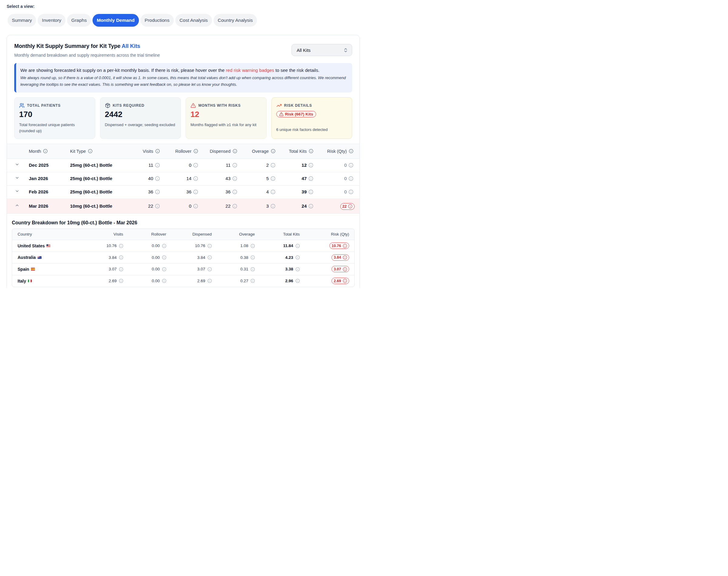 The width and height of the screenshot is (728, 576). What do you see at coordinates (183, 258) in the screenshot?
I see `country-row-australia: Australia 3.84 0.00 3.84 0.38 4.23 3.84` at bounding box center [183, 258].